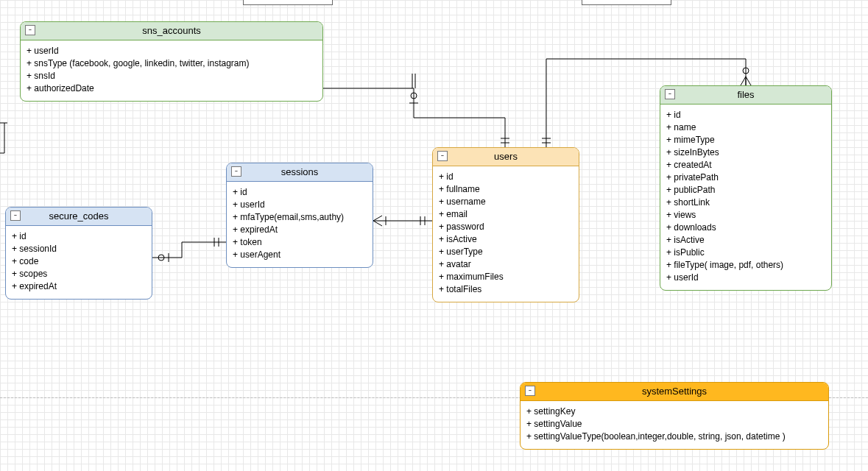 Image resolution: width=868 pixels, height=471 pixels. Describe the element at coordinates (79, 262) in the screenshot. I see `entity-field: code` at that location.